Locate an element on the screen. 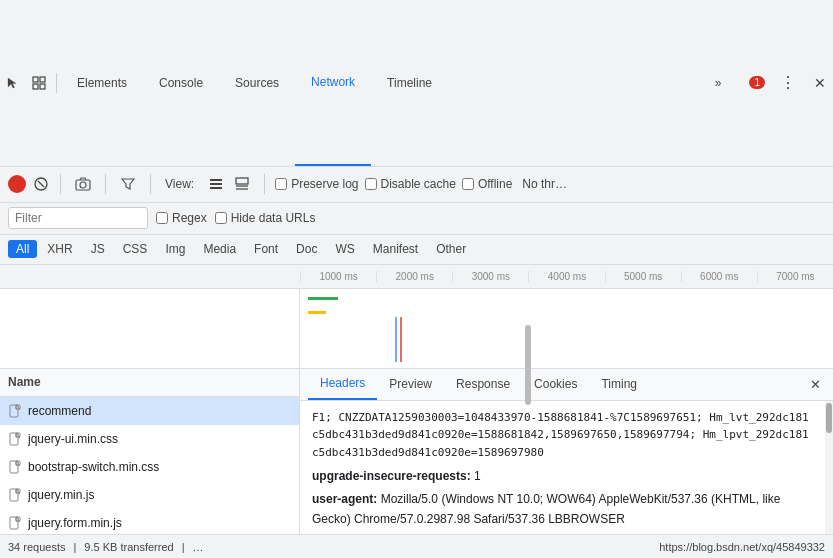 The height and width of the screenshot is (558, 833). regex-checkbox is located at coordinates (162, 218).